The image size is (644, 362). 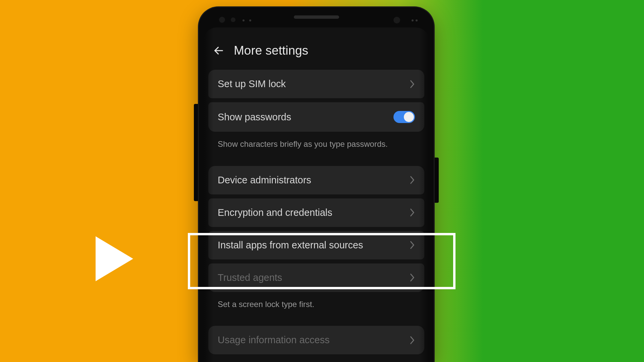 What do you see at coordinates (316, 340) in the screenshot?
I see `setting-usage-information-access: Usage information access` at bounding box center [316, 340].